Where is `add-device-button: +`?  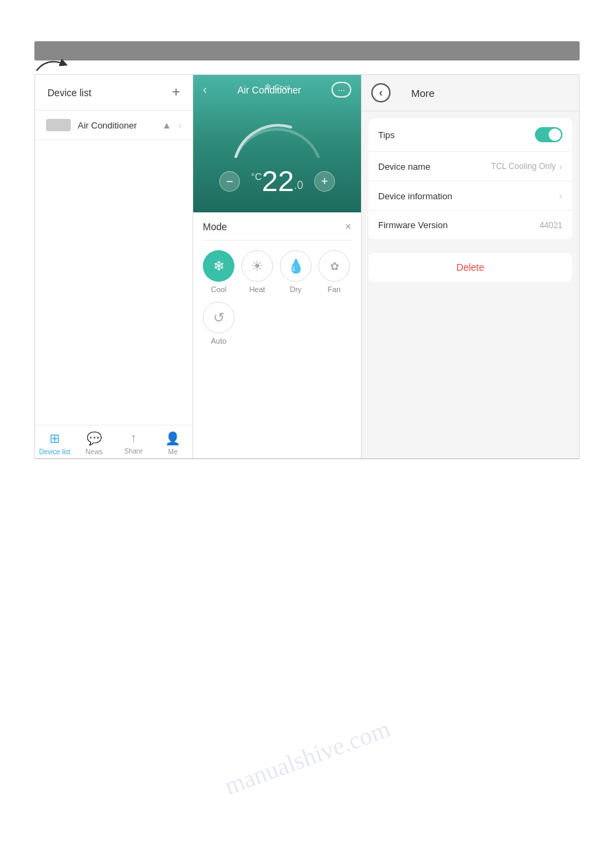 add-device-button: + is located at coordinates (176, 92).